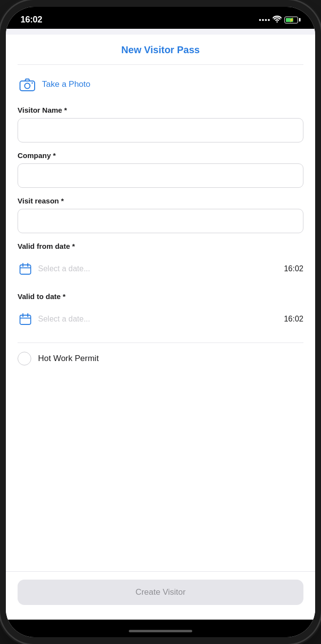  I want to click on signal-icon, so click(264, 20).